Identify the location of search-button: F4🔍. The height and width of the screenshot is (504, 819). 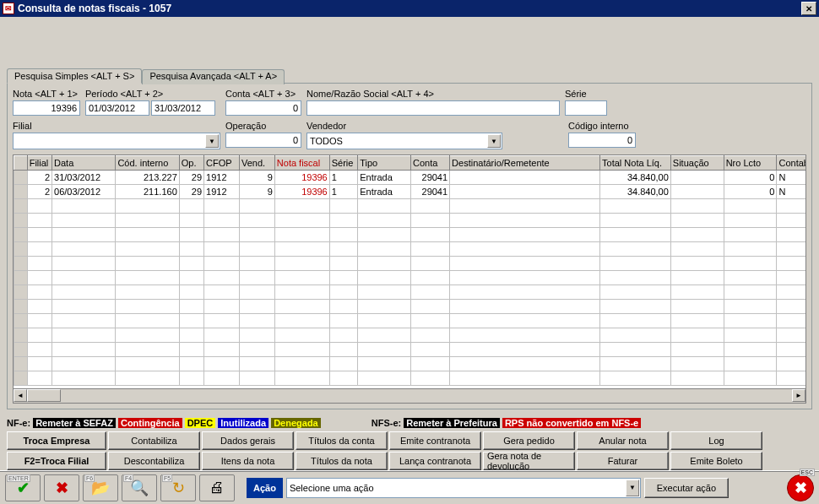
(139, 488).